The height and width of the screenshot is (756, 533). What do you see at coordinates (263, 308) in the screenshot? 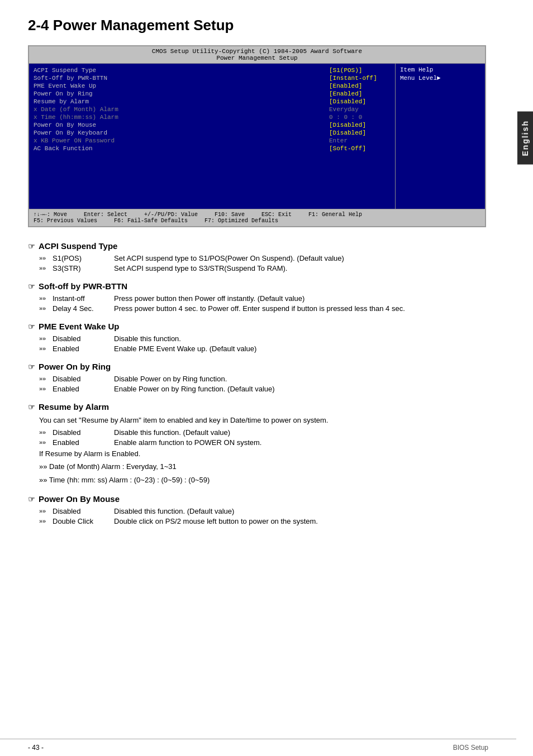
I see `option-row: »» Delay 4 Sec. Press power button 4 sec…` at bounding box center [263, 308].